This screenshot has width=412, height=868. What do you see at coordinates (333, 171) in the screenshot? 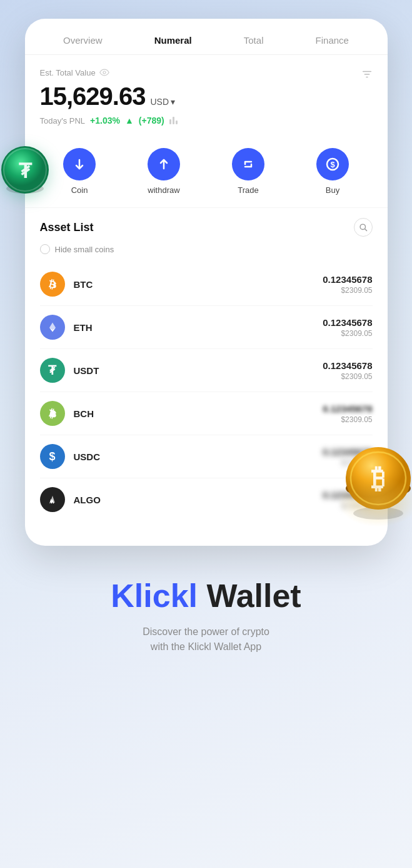
I see `buy-button: $ Buy` at bounding box center [333, 171].